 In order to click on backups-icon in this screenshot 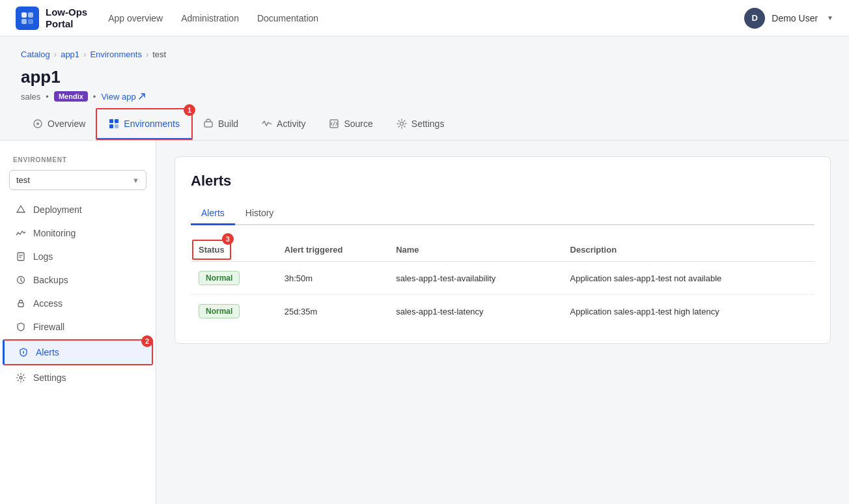, I will do `click(21, 280)`.